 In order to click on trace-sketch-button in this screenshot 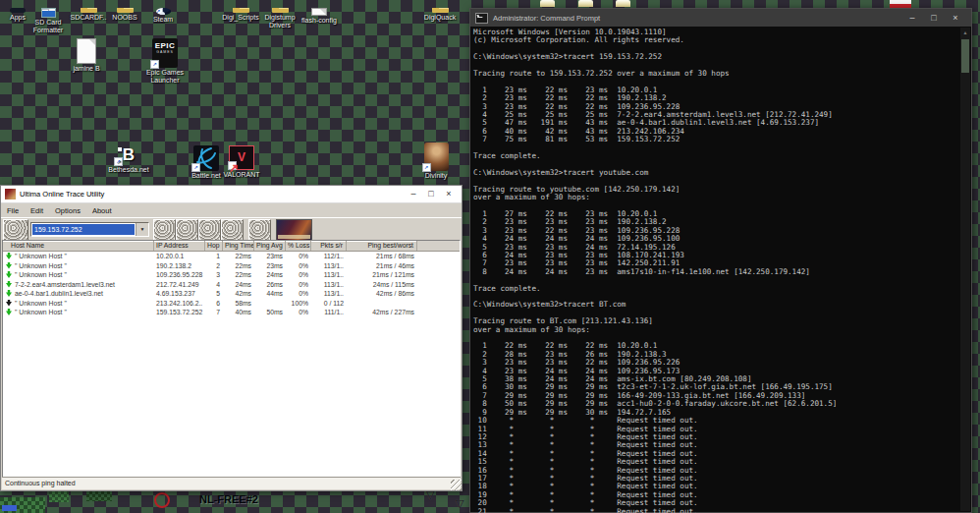, I will do `click(16, 230)`.